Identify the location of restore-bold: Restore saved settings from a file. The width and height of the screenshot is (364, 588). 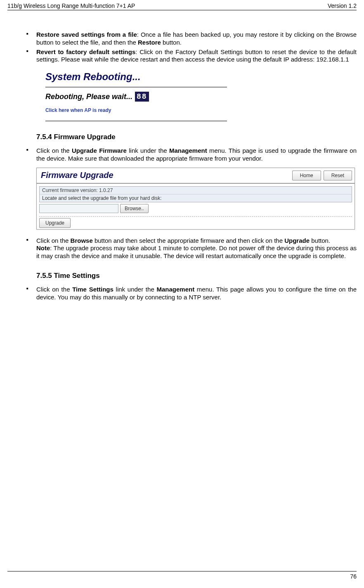
(87, 35).